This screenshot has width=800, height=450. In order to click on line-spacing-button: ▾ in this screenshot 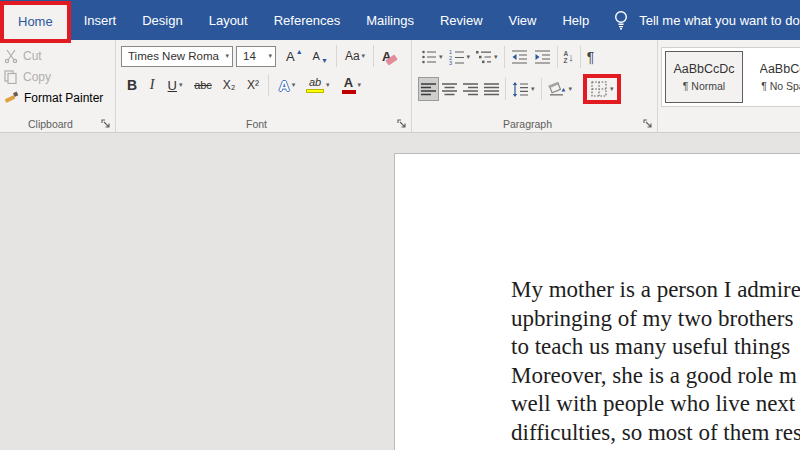, I will do `click(524, 89)`.